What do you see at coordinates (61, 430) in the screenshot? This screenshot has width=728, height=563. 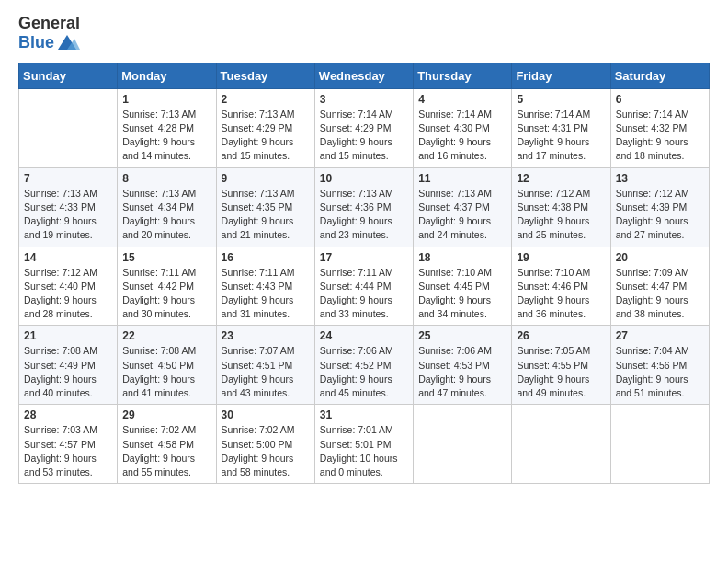 I see `sunrise-text: Sunrise: 7:03 AM` at bounding box center [61, 430].